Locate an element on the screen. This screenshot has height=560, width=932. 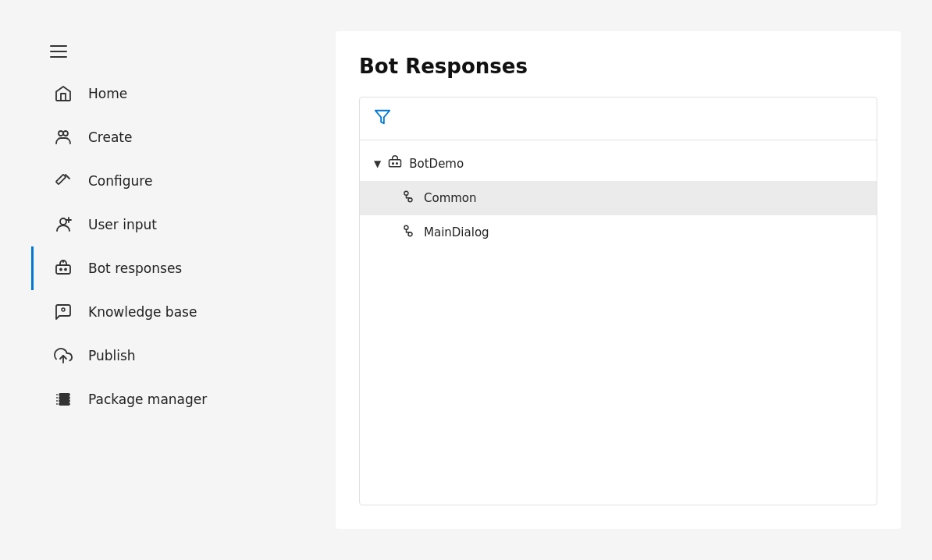
tree-child-label-maindialog: MainDialog is located at coordinates (457, 232).